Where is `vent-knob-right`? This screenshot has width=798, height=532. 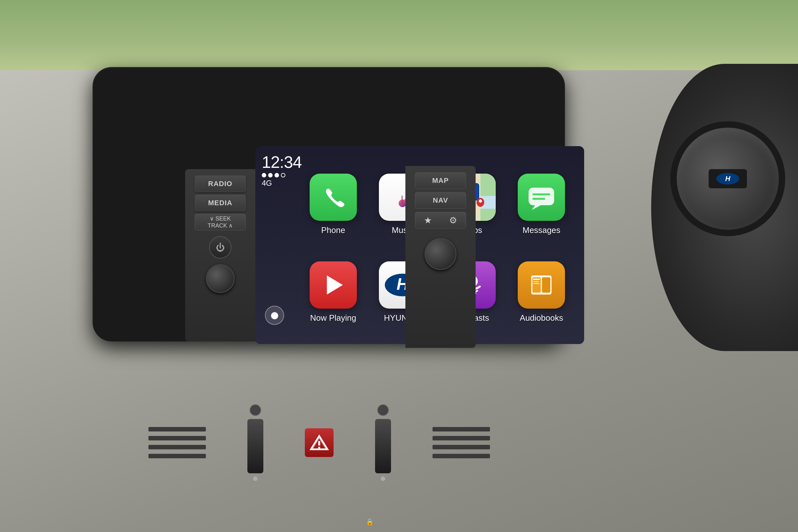
vent-knob-right is located at coordinates (383, 446).